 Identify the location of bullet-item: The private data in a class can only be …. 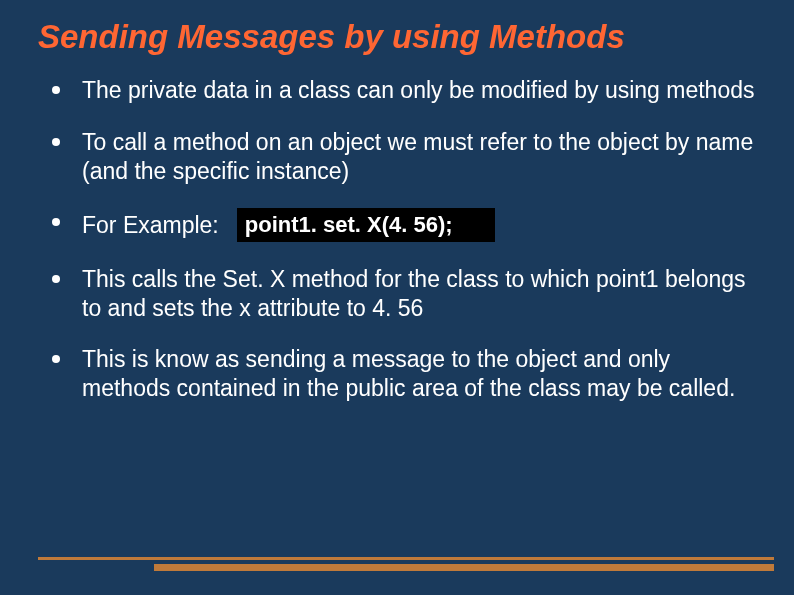
(408, 90).